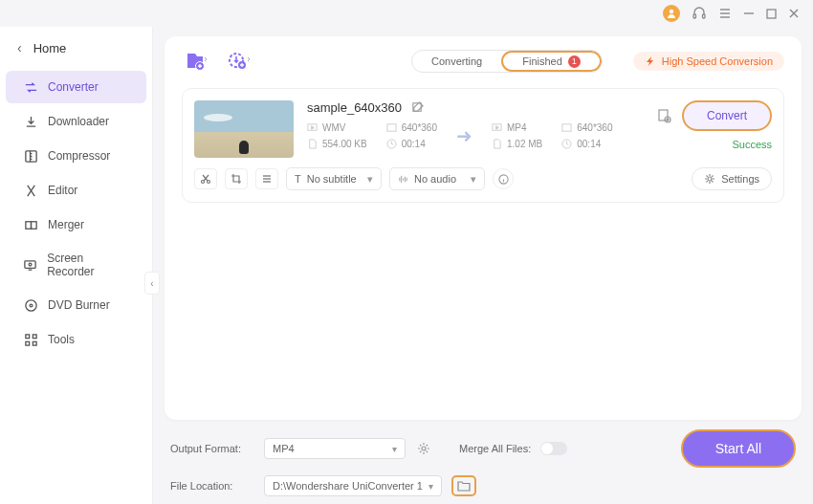 Image resolution: width=813 pixels, height=504 pixels. What do you see at coordinates (353, 486) in the screenshot?
I see `file-location-select: D:\Wondershare UniConverter 1 ▾` at bounding box center [353, 486].